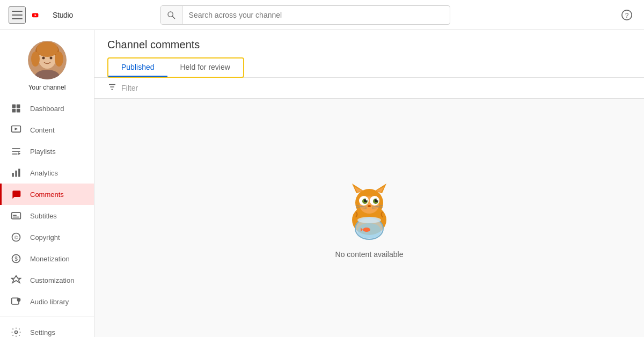 The image size is (644, 337). I want to click on sidebar-item-label: Subtitles, so click(57, 216).